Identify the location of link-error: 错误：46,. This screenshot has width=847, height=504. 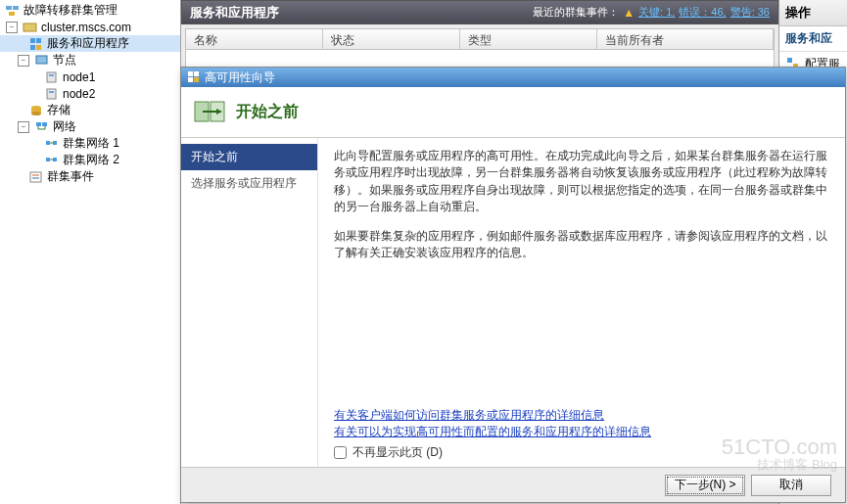
(702, 12).